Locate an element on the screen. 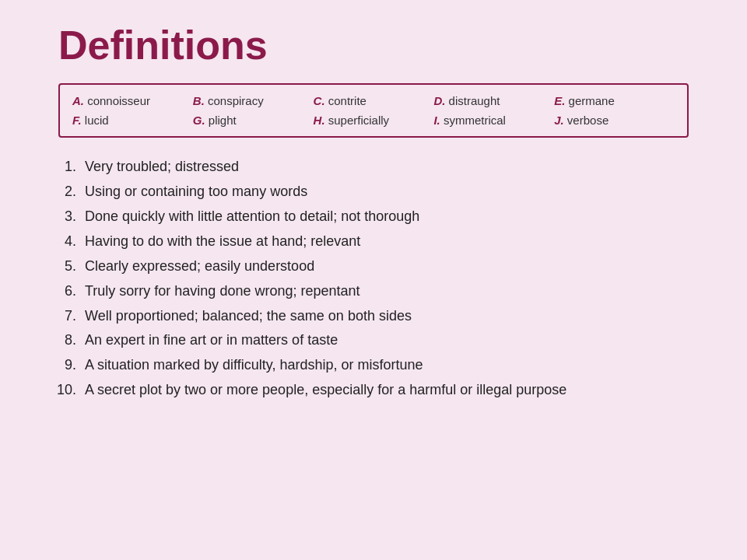 This screenshot has width=747, height=560. word-item: E. germane is located at coordinates (615, 101).